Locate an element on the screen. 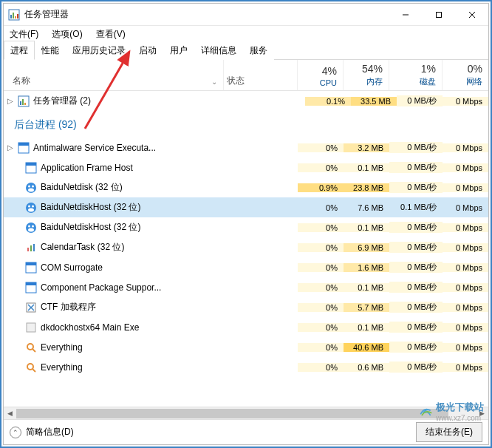 The height and width of the screenshot is (448, 492). process-name: Antimalware Service Executa... is located at coordinates (127, 148).